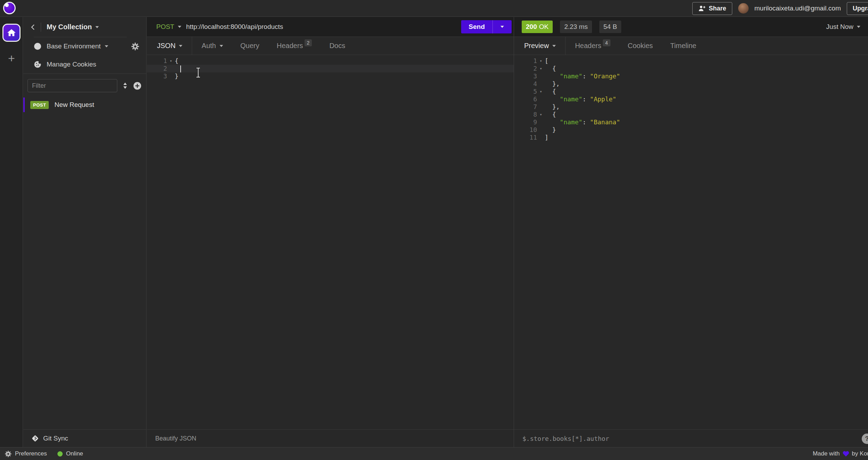 The width and height of the screenshot is (868, 460). Describe the element at coordinates (840, 27) in the screenshot. I see `response-timestamp: Just Now` at that location.